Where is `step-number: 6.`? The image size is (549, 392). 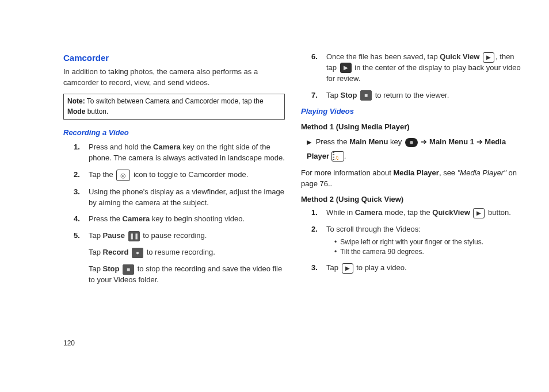
step-number: 6. is located at coordinates (314, 57).